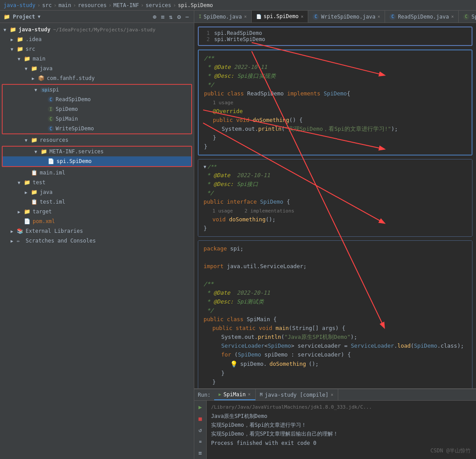 The width and height of the screenshot is (476, 459). What do you see at coordinates (97, 78) in the screenshot?
I see `tree-item-com: ▶ 📦 com.fanhf.study` at bounding box center [97, 78].